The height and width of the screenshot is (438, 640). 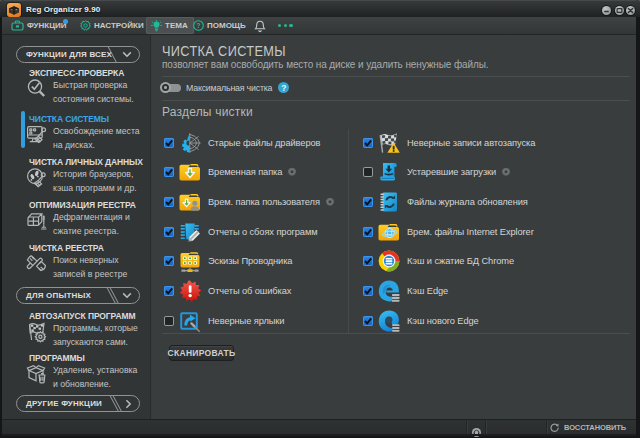 I want to click on cleanup-item: Неверные ярлыки, so click(x=224, y=321).